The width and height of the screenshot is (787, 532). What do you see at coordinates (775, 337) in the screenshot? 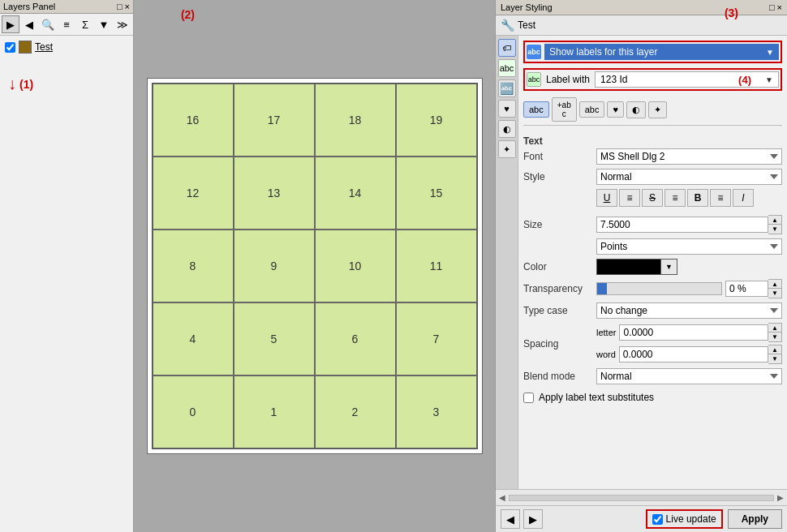
I see `letter-down-btn: ▼` at bounding box center [775, 337].